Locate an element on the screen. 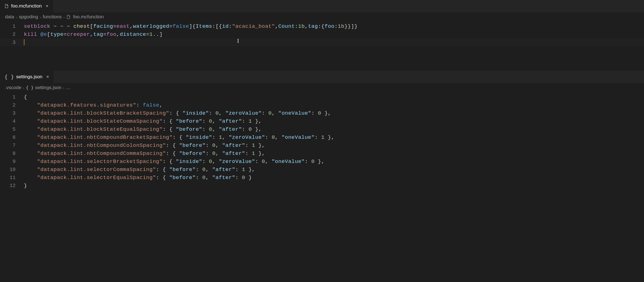 Image resolution: width=644 pixels, height=282 pixels. code-line: 12} is located at coordinates (322, 185).